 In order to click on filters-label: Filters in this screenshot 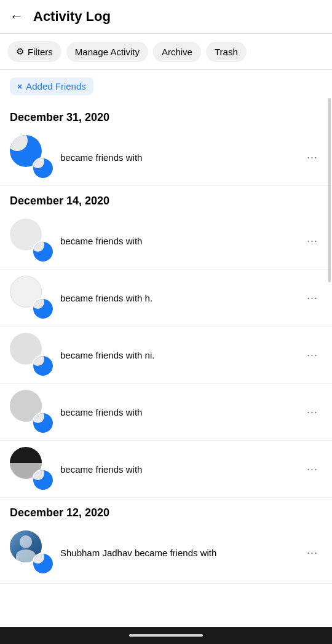, I will do `click(41, 52)`.